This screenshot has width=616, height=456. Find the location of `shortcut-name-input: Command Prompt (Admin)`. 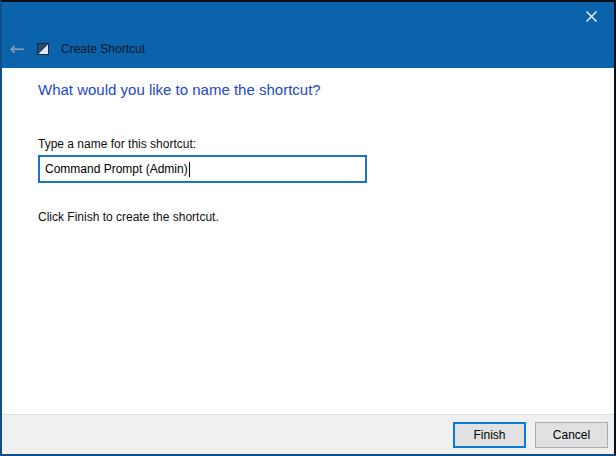

shortcut-name-input: Command Prompt (Admin) is located at coordinates (202, 169).